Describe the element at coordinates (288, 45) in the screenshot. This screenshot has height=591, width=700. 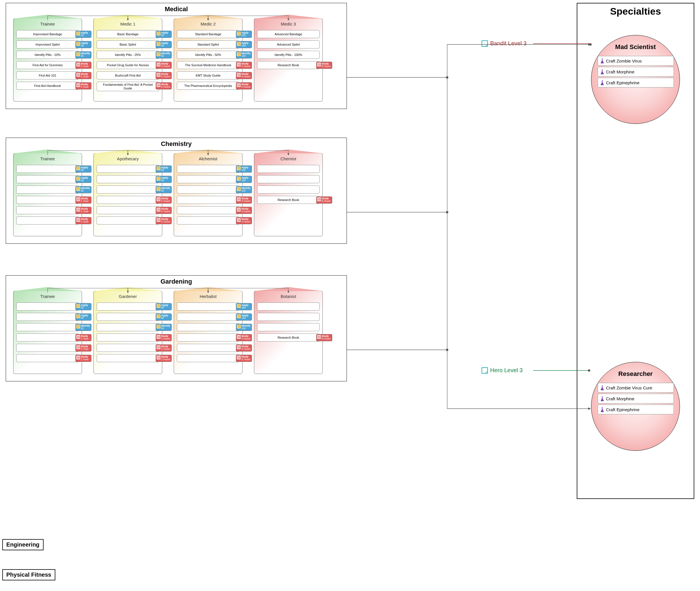
I see `skill-entry: Advanced Splint` at that location.